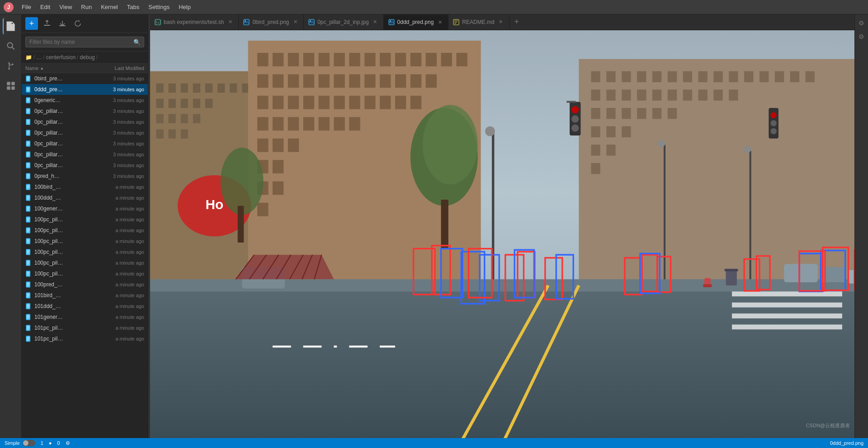 The image size is (868, 448). Describe the element at coordinates (60, 68) in the screenshot. I see `sort-name-button: Name ▲` at that location.